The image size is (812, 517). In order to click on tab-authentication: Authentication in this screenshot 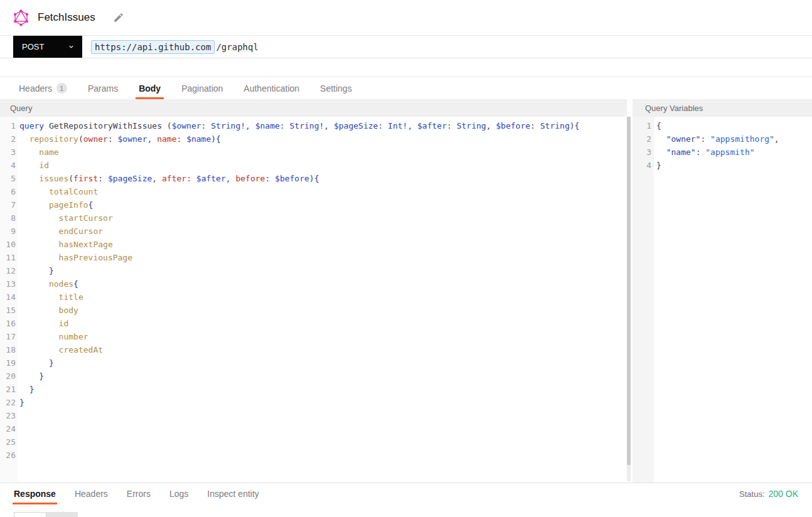, I will do `click(271, 88)`.